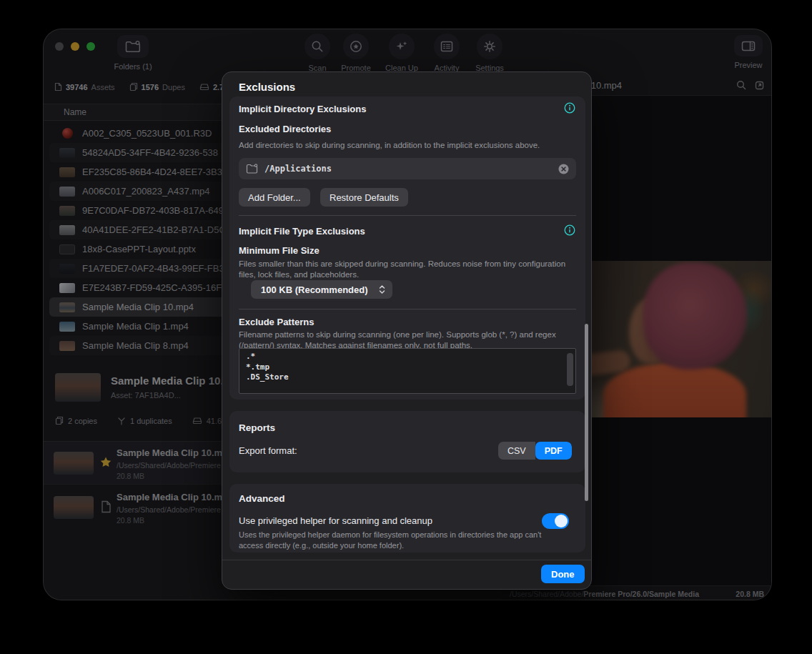 The height and width of the screenshot is (654, 812). What do you see at coordinates (133, 53) in the screenshot?
I see `toolbar-folders-button: Folders (1)` at bounding box center [133, 53].